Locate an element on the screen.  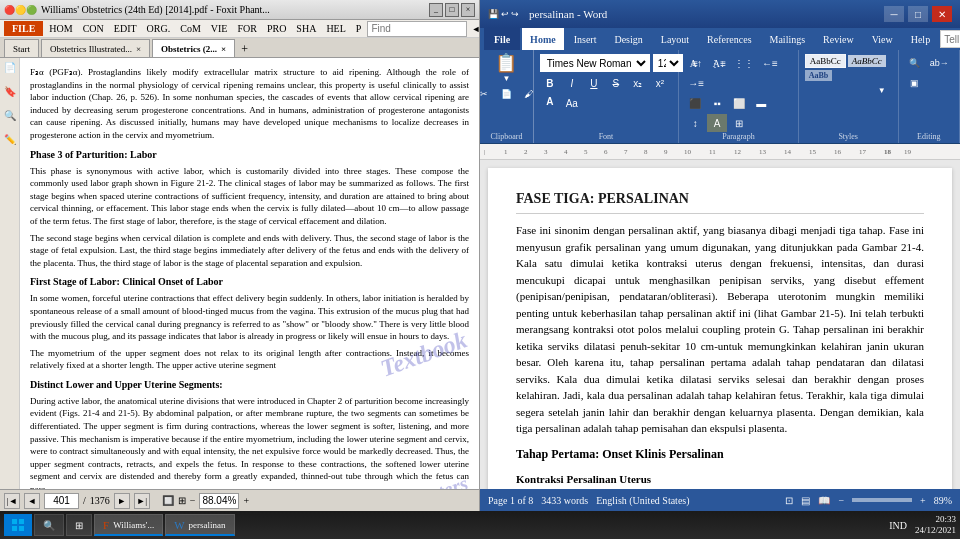
pdf-zoom-in: + is located at coordinates (246, 500).